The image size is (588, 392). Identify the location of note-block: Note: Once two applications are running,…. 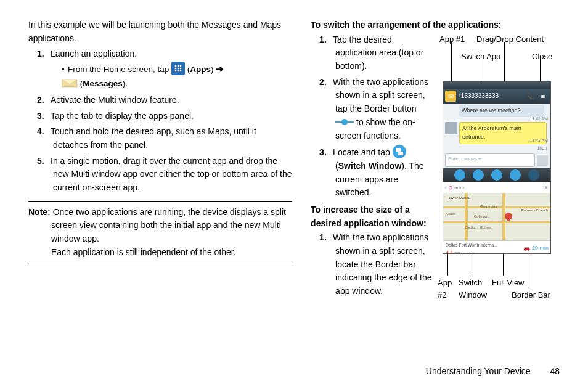
(160, 233).